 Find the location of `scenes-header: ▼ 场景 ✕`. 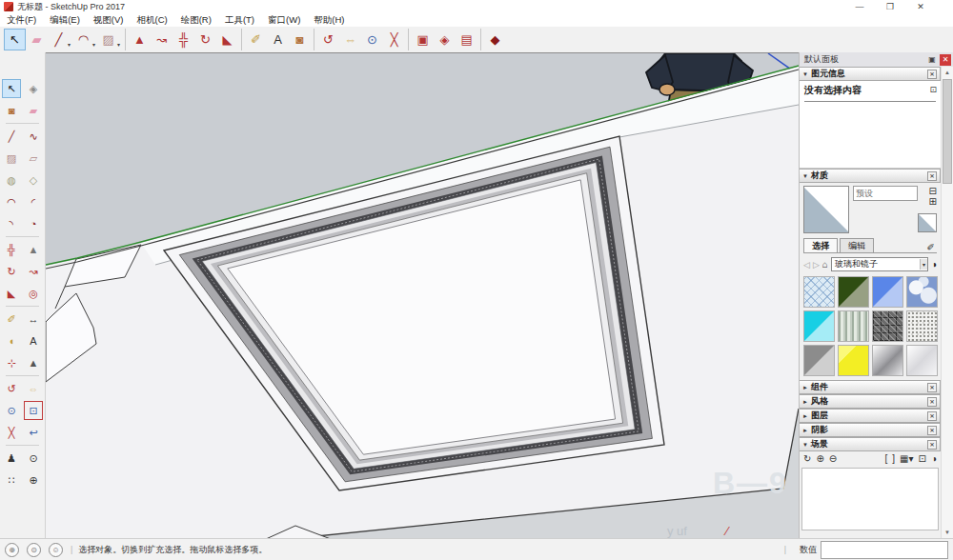

scenes-header: ▼ 场景 ✕ is located at coordinates (870, 444).